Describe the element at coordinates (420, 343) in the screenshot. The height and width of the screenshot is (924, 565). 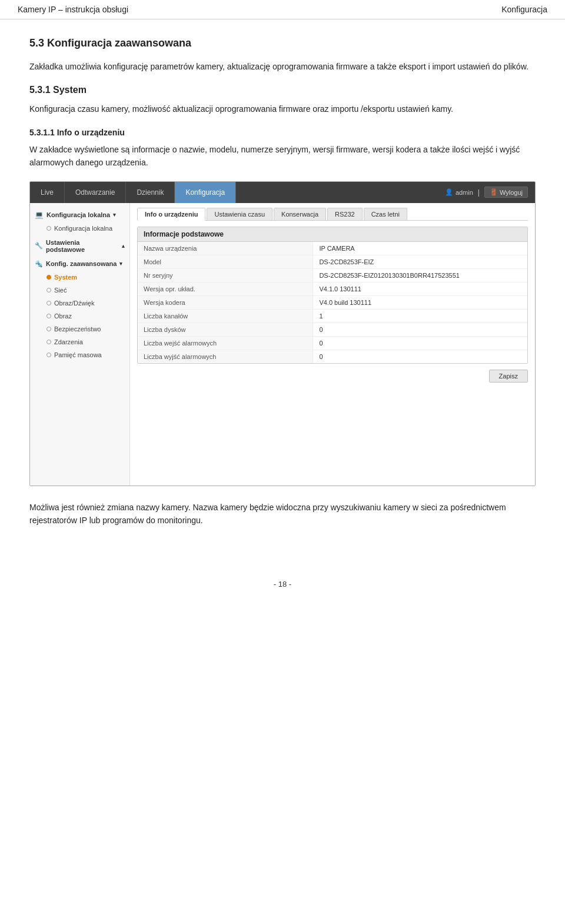
I see `info-value-alarm-in: 0` at that location.